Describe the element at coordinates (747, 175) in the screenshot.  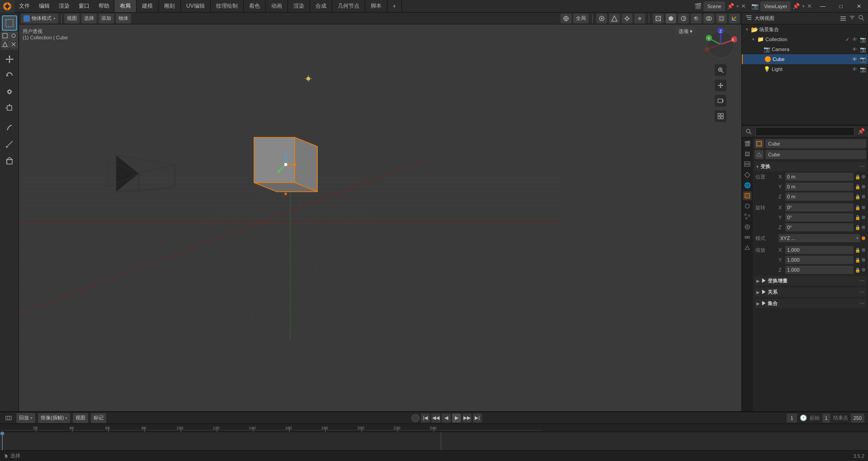
I see `props-tab-scene` at that location.